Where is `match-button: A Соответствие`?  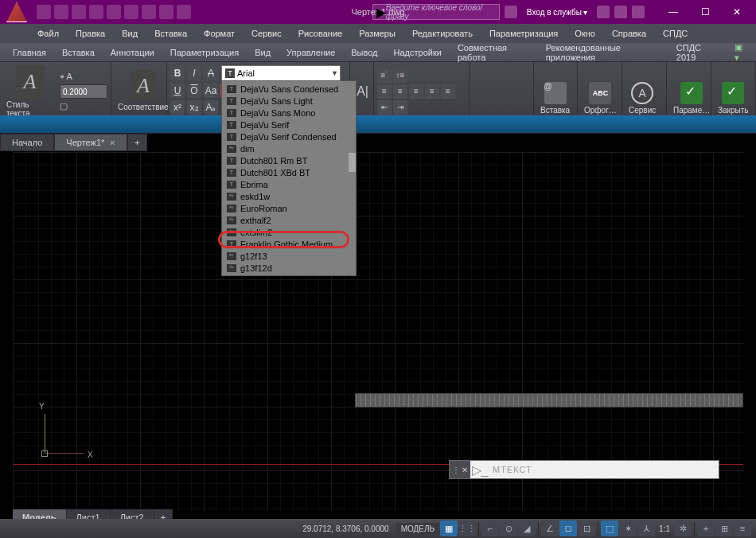 match-button: A Соответствие is located at coordinates (143, 91).